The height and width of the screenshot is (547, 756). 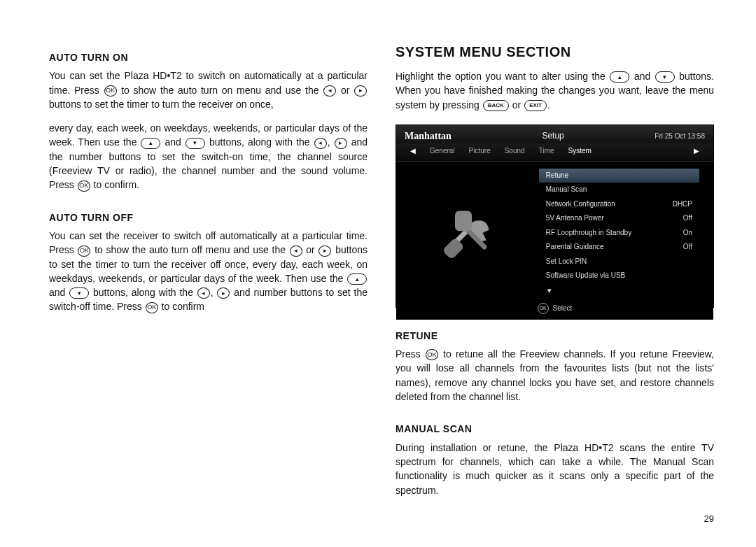 I want to click on tab-general: General, so click(x=442, y=151).